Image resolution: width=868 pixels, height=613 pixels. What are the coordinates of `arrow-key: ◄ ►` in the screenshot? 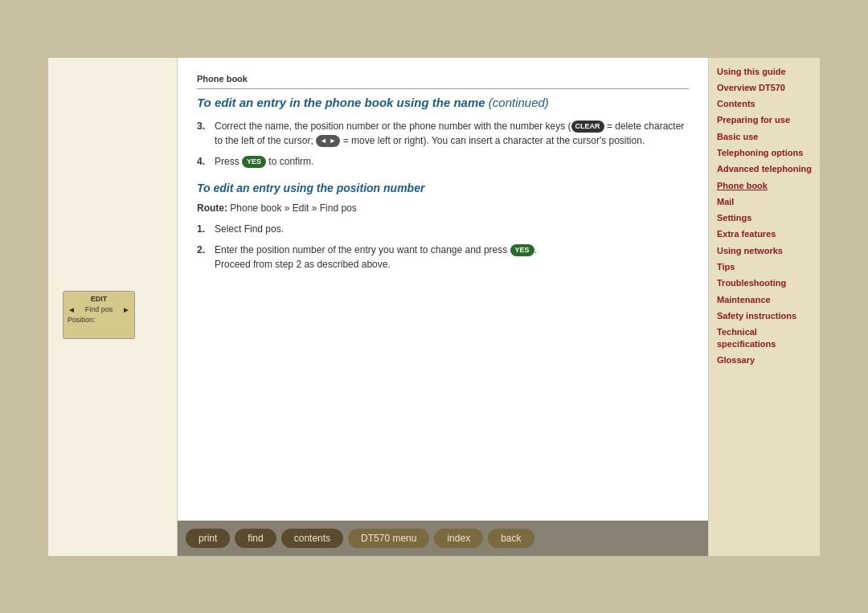 It's located at (328, 141).